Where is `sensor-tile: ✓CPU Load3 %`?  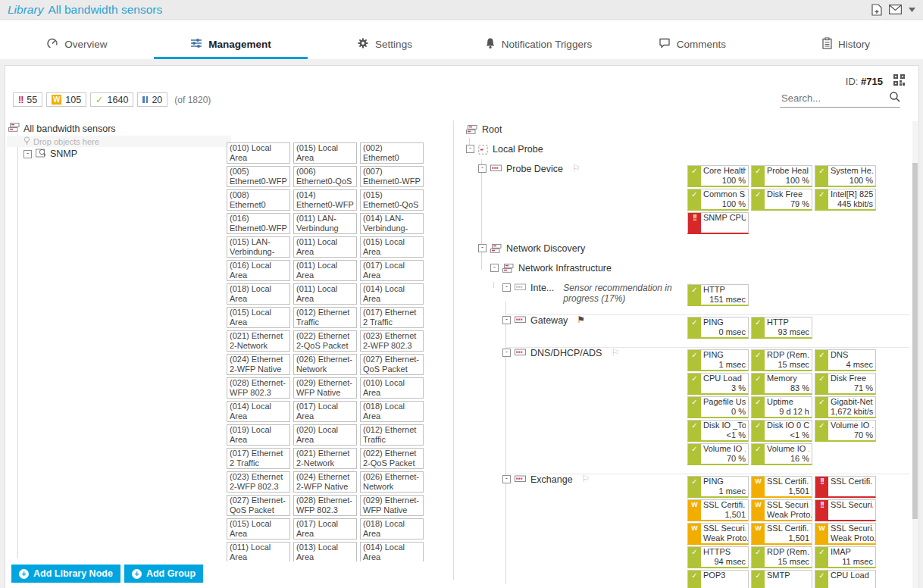 sensor-tile: ✓CPU Load3 % is located at coordinates (718, 383).